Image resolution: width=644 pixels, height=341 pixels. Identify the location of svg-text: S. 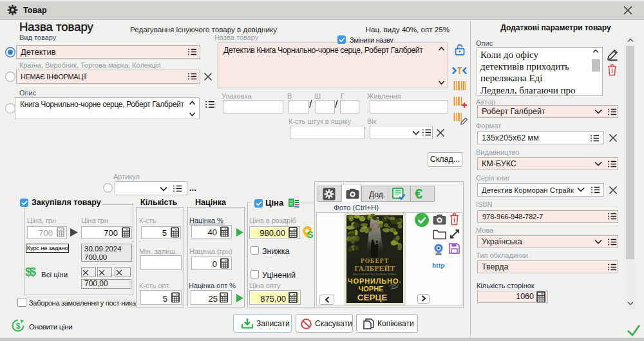
(310, 235).